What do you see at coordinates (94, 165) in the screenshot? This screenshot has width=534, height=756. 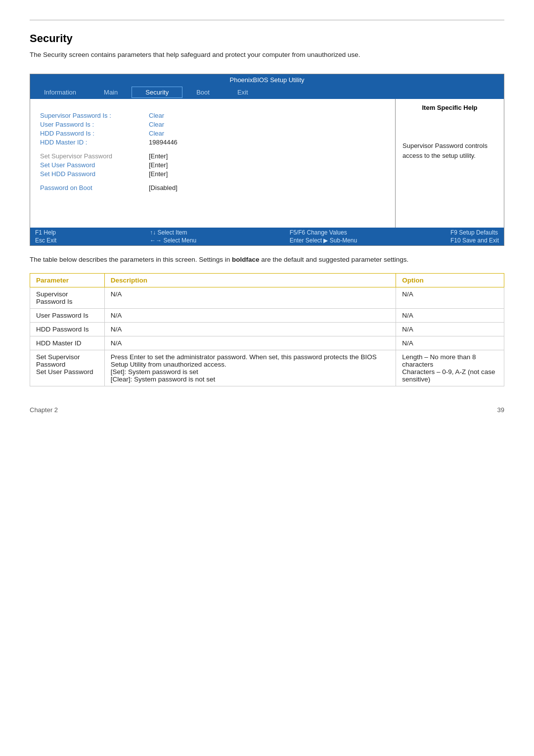 I see `set-user-label: Set User Password` at bounding box center [94, 165].